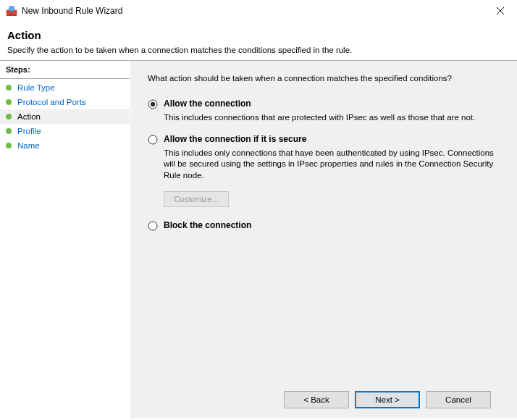 Image resolution: width=517 pixels, height=420 pixels. I want to click on customize-button: Customize..., so click(196, 199).